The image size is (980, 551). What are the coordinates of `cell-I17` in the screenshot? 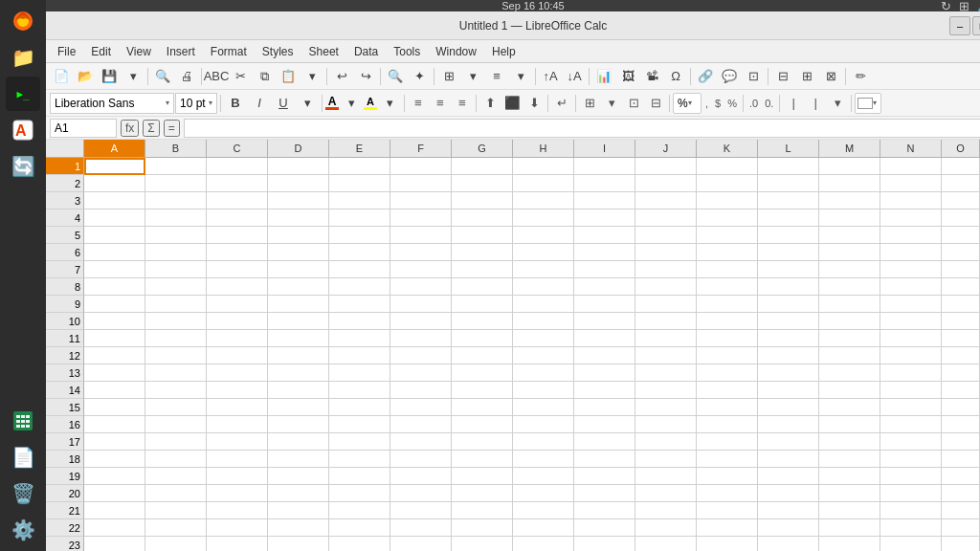 It's located at (605, 442).